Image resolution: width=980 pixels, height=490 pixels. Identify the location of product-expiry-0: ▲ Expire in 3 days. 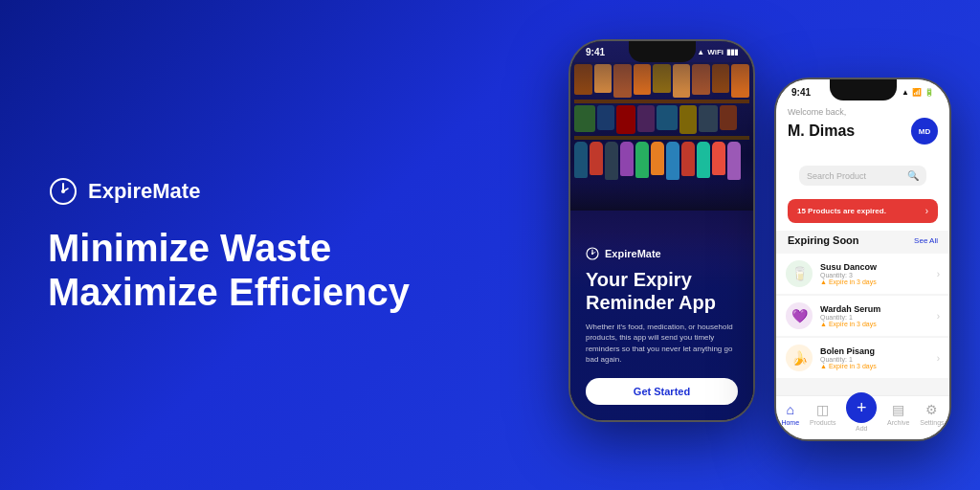
(875, 281).